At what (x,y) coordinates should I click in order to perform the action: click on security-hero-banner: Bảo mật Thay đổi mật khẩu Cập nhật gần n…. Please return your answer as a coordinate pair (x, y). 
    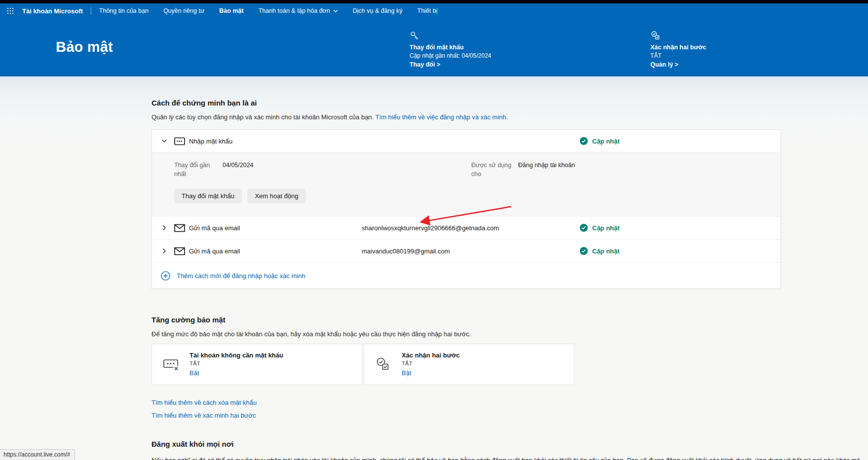
    Looking at the image, I should click on (434, 47).